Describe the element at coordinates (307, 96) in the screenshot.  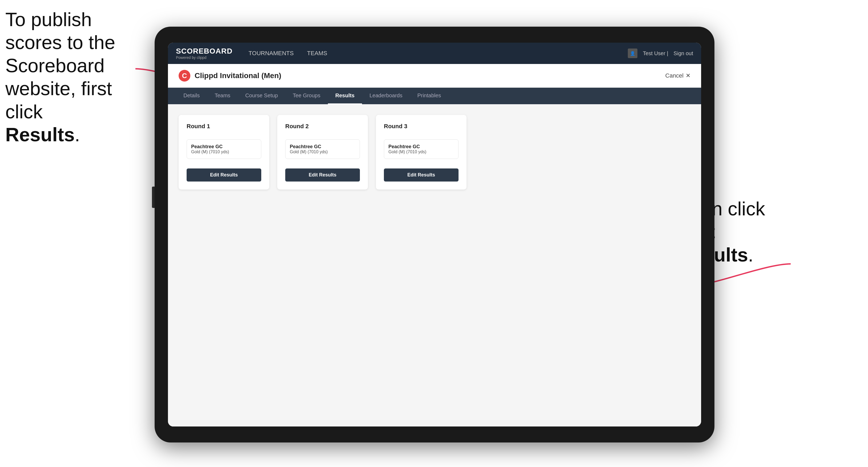
I see `tab-tee-groups: Tee Groups` at that location.